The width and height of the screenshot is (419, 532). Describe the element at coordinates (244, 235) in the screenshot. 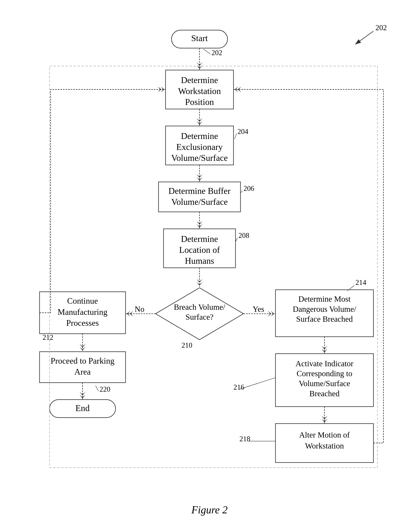

I see `label-208: 208` at that location.